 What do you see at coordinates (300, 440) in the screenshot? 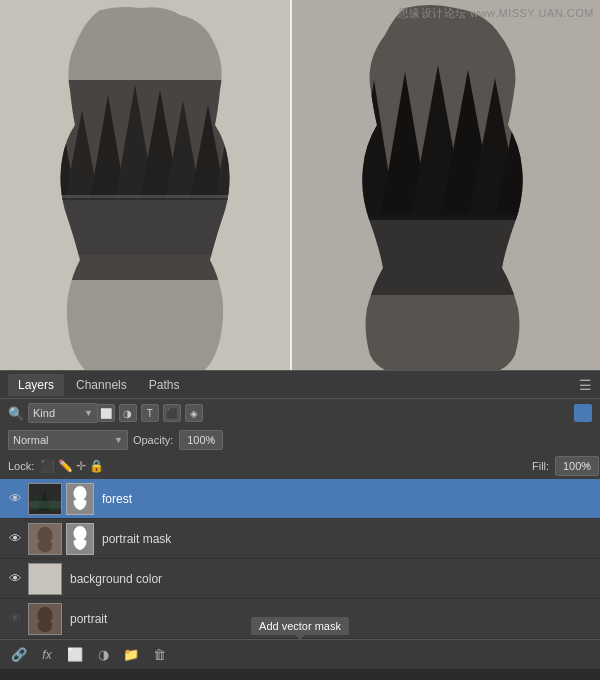
I see `blend-row: Normal ▼ Opacity: ▼` at bounding box center [300, 440].